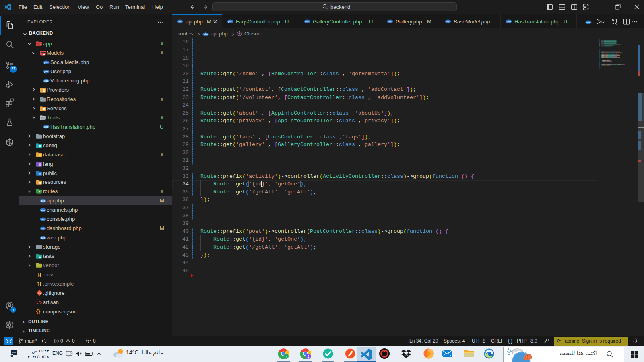 The image size is (644, 362). Describe the element at coordinates (287, 356) in the screenshot. I see `svg-text: i` at that location.